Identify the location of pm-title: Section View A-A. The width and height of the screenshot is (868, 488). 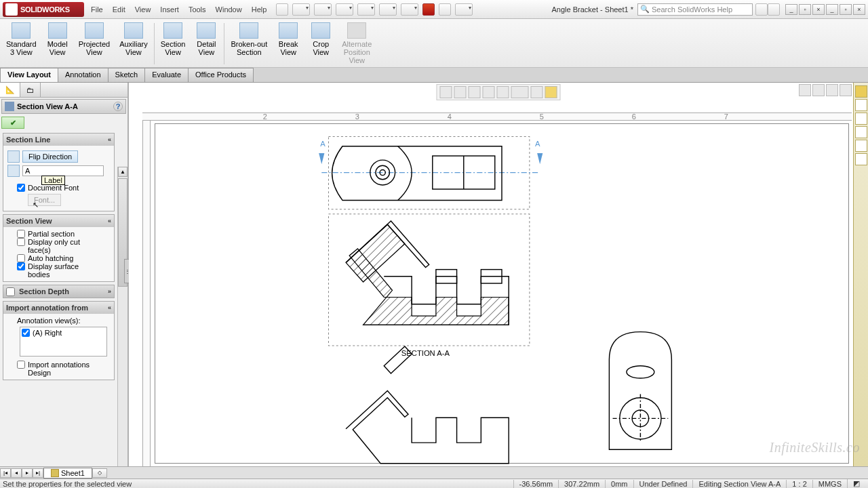
(47, 106).